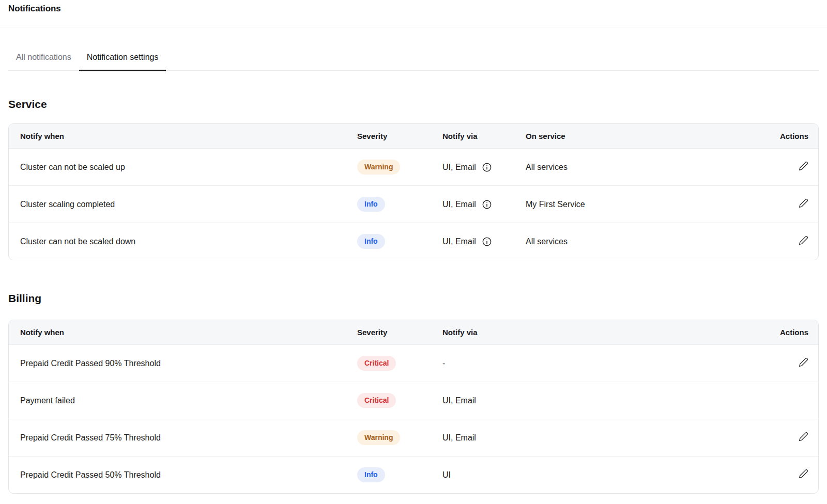 The width and height of the screenshot is (827, 504). I want to click on table-row: Cluster scaling completed Info UI, Email…, so click(414, 204).